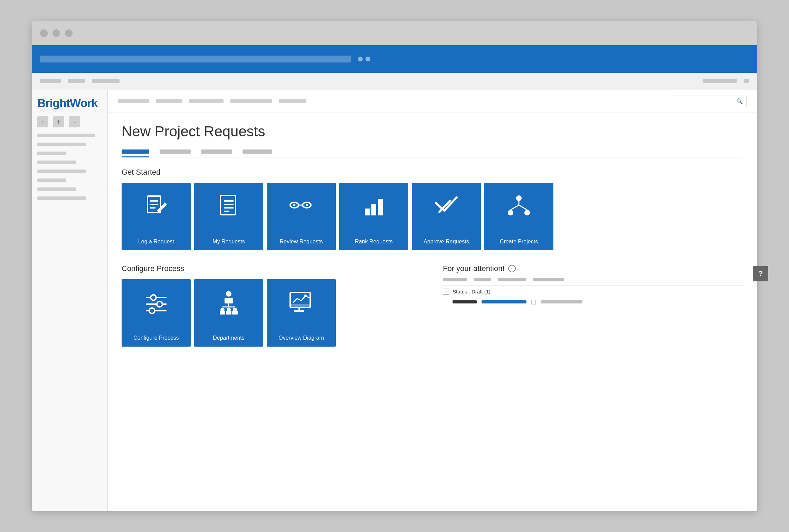 The image size is (789, 532). Describe the element at coordinates (156, 313) in the screenshot. I see `tile-configure-process: Configure Process` at that location.